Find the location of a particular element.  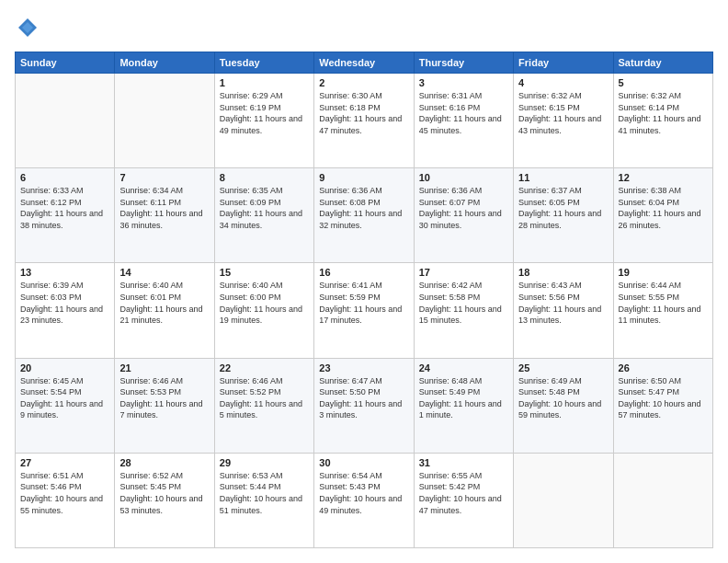

day-number: 13 is located at coordinates (64, 272).